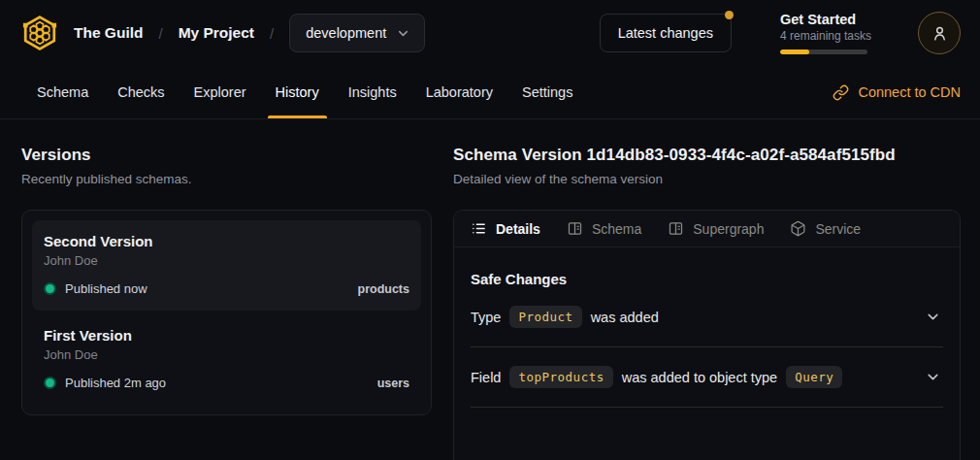  Describe the element at coordinates (506, 229) in the screenshot. I see `tab-details: Details` at that location.